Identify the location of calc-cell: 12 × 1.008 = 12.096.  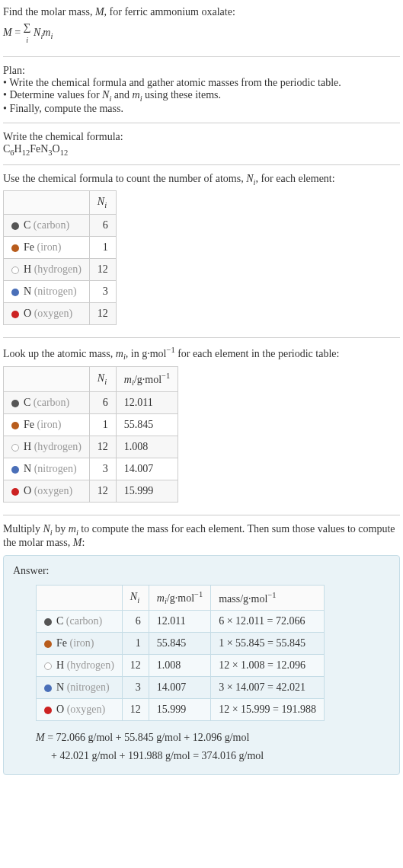
(268, 665).